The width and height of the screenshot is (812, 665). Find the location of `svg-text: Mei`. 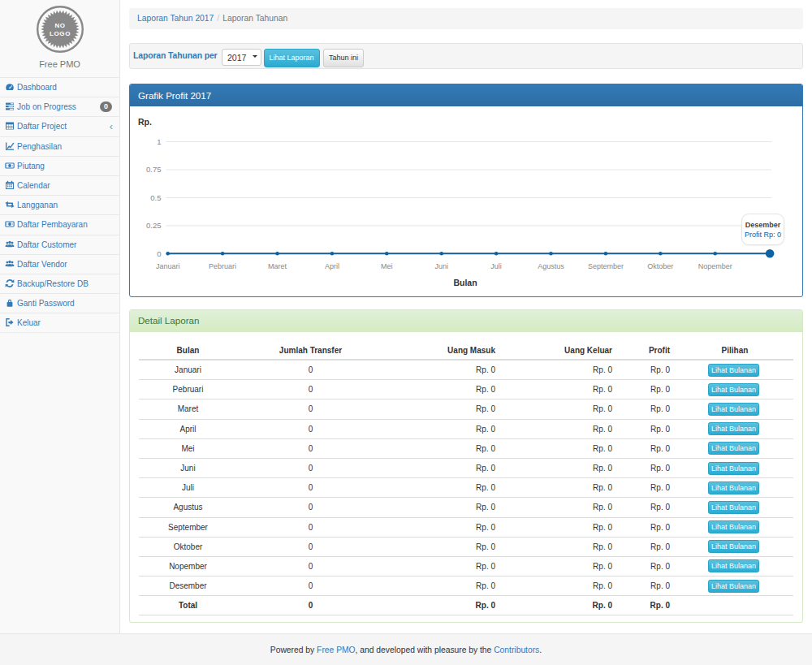

svg-text: Mei is located at coordinates (387, 266).